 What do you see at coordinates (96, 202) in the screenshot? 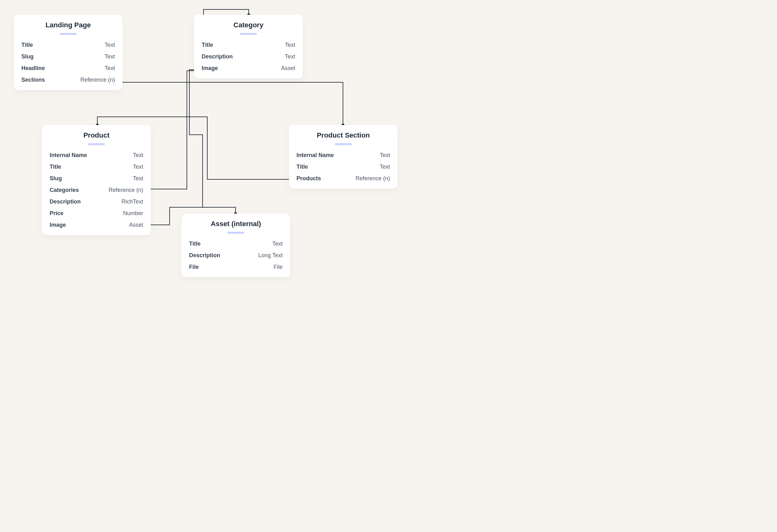
I see `field-row: DescriptionRichText` at bounding box center [96, 202].